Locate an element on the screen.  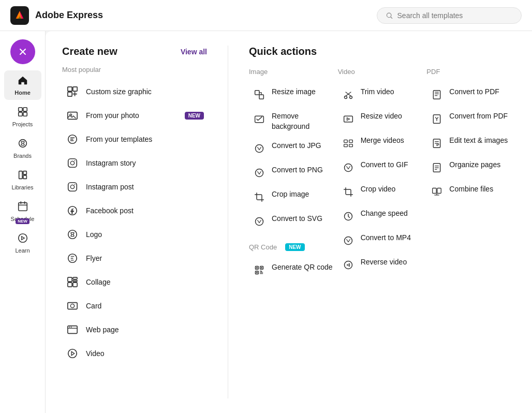
webpage-label: Web page is located at coordinates (102, 330).